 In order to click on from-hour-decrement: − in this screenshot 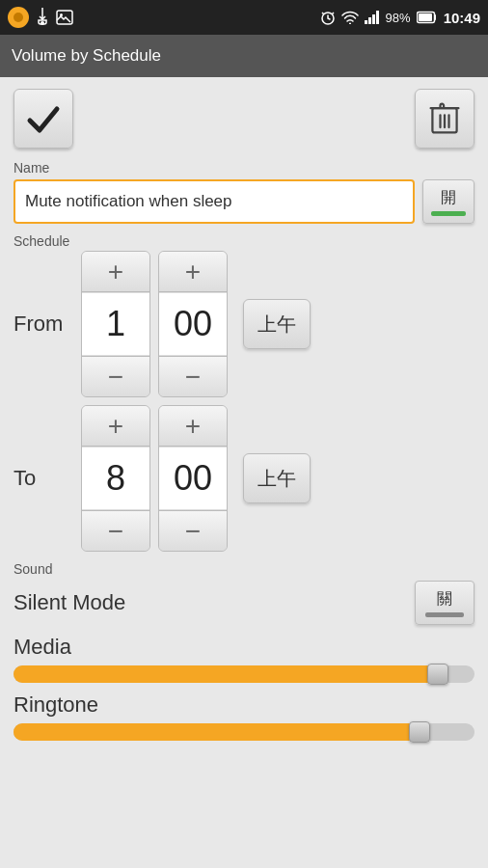, I will do `click(116, 376)`.